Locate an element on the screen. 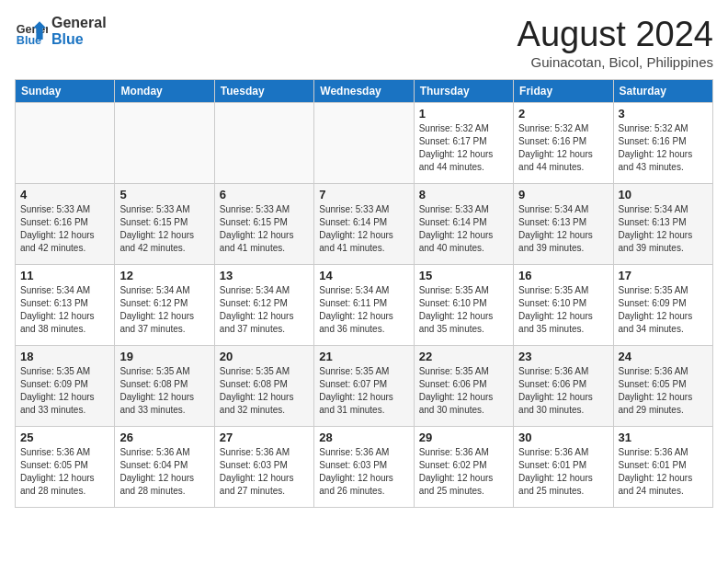  weekday-header: Sunday is located at coordinates (65, 92).